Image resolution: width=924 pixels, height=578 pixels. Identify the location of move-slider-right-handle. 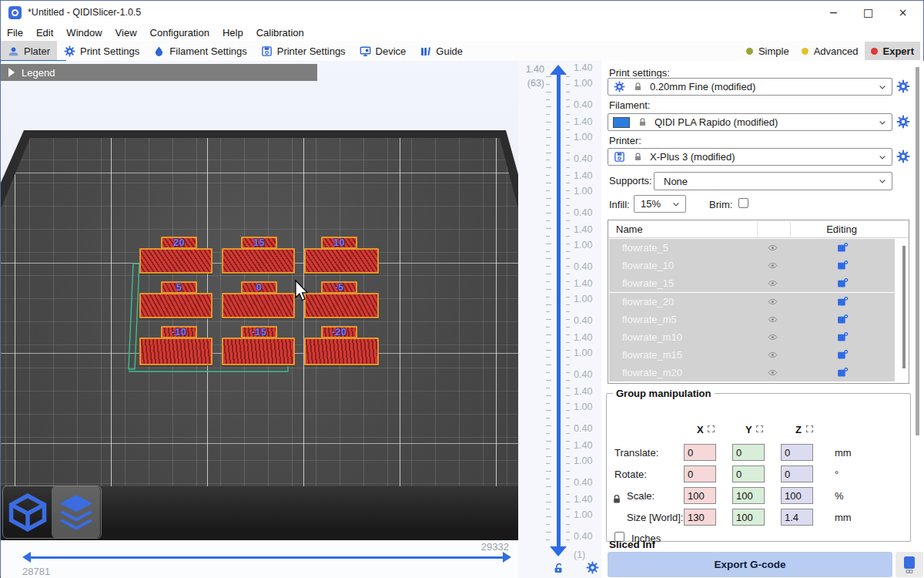
(507, 557).